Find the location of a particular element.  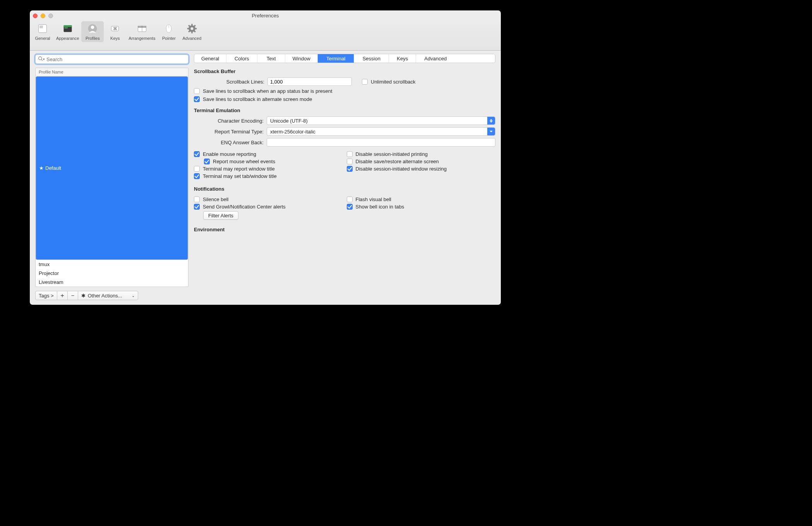

mouse-wheel-checkbox is located at coordinates (207, 162).